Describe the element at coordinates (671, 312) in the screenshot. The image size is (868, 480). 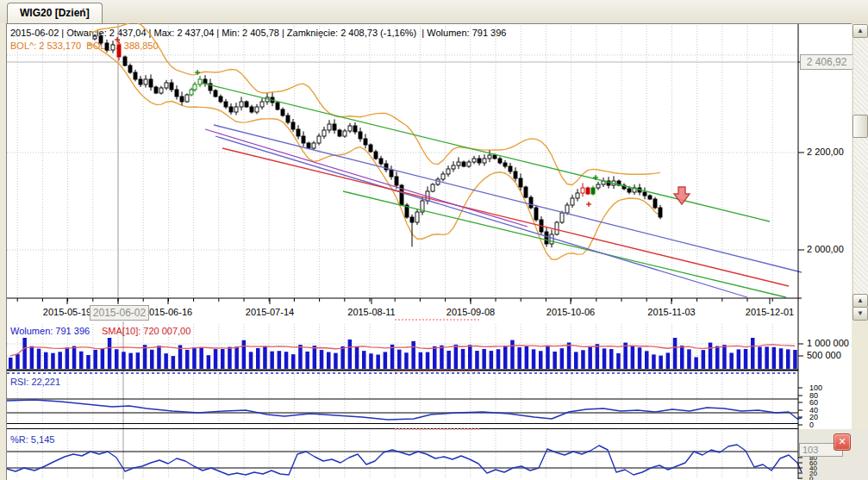
I see `date-tick-label: 2015-11-03` at that location.